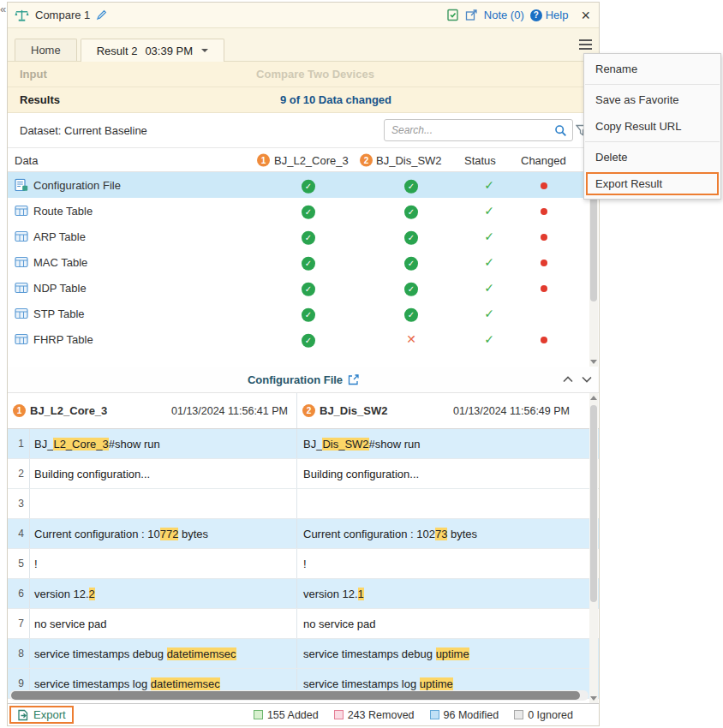 This screenshot has height=728, width=723. I want to click on menu-item-save-as-favorite: Save as Favorite, so click(653, 99).